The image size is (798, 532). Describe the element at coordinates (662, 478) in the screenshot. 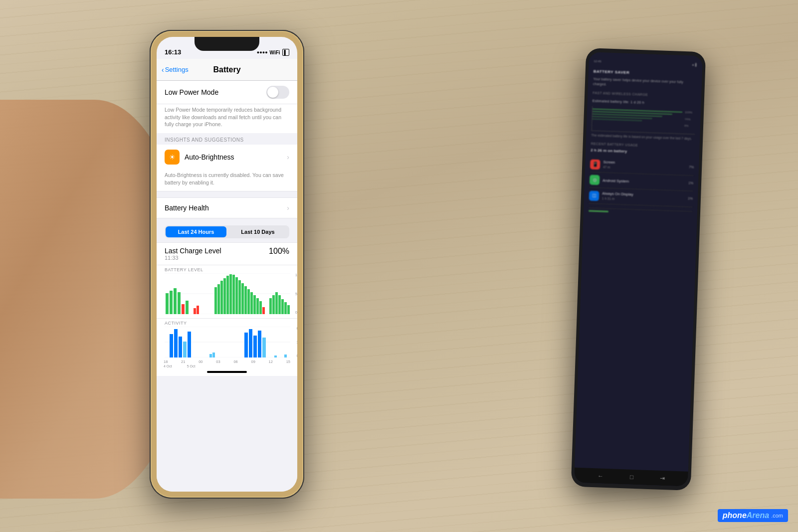

I see `samsung-recents-icon: ⇥` at that location.